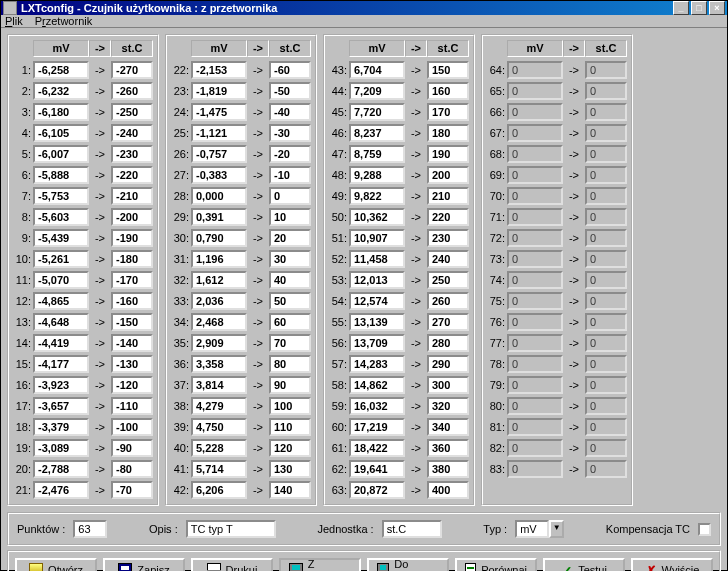  Describe the element at coordinates (377, 280) in the screenshot. I see `mv-input: 12,013` at that location.